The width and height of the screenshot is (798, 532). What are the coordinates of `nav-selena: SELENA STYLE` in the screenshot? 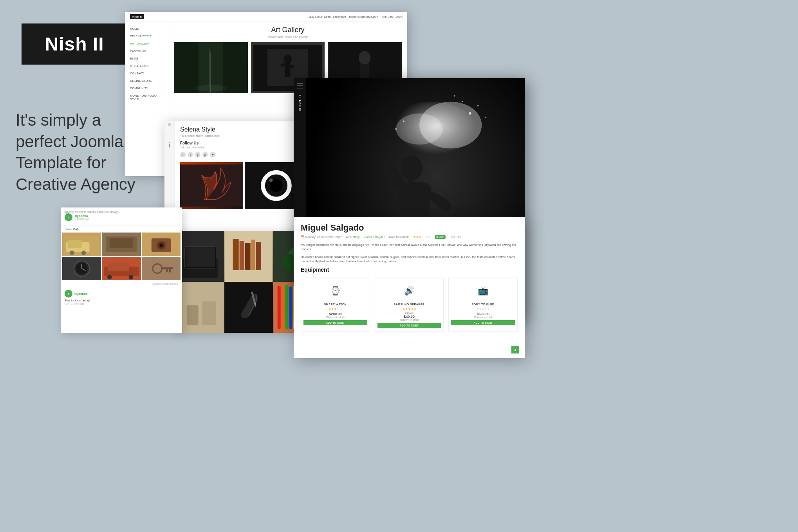 It's located at (146, 36).